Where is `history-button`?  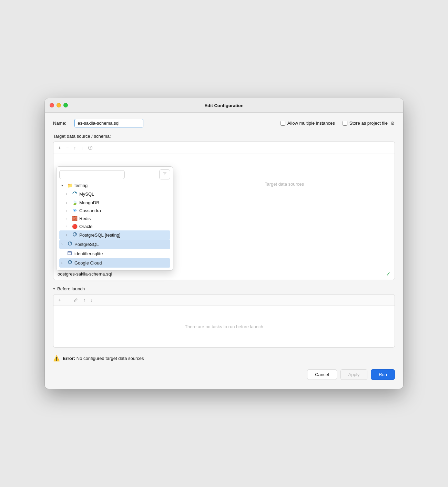
history-button is located at coordinates (90, 148).